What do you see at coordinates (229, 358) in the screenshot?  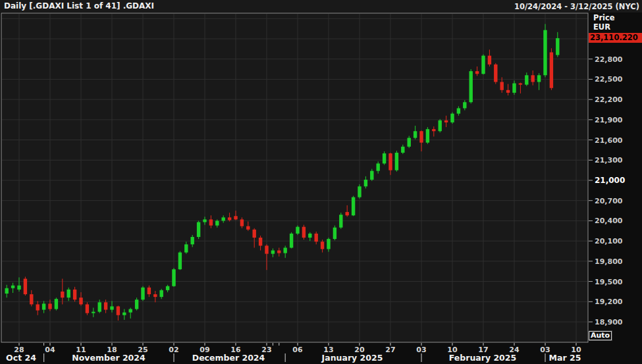 I see `svg-text: December 2024` at bounding box center [229, 358].